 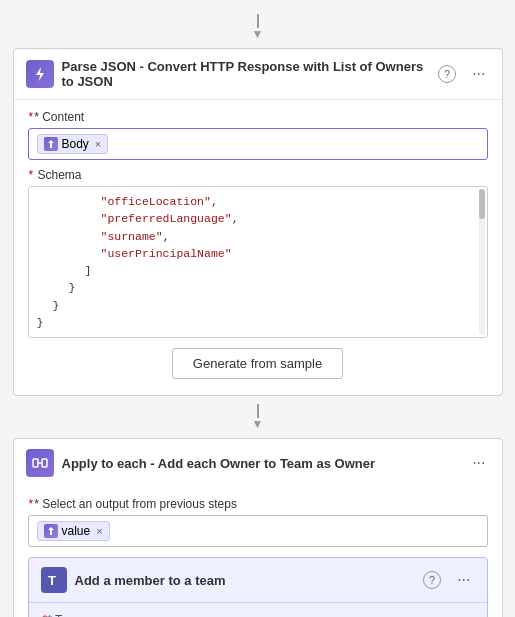 What do you see at coordinates (432, 580) in the screenshot?
I see `add-member-help-icon: ?` at bounding box center [432, 580].